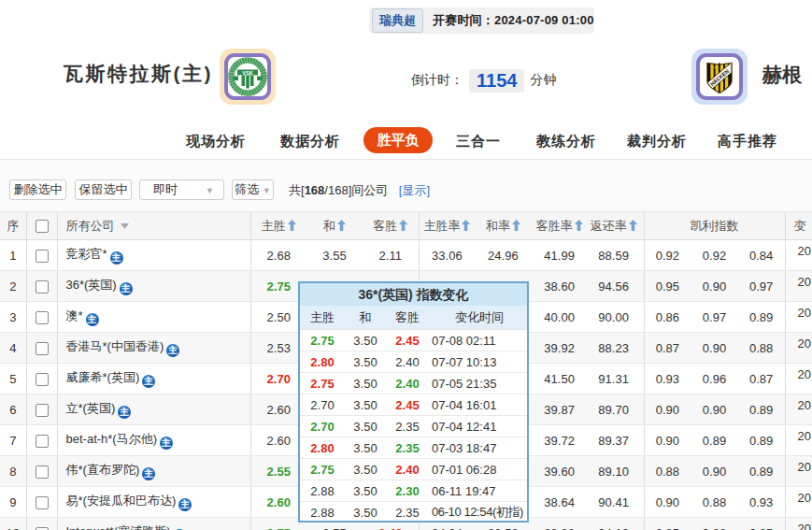 This screenshot has height=530, width=812. What do you see at coordinates (247, 73) in the screenshot?
I see `svg-text: VSK` at bounding box center [247, 73].